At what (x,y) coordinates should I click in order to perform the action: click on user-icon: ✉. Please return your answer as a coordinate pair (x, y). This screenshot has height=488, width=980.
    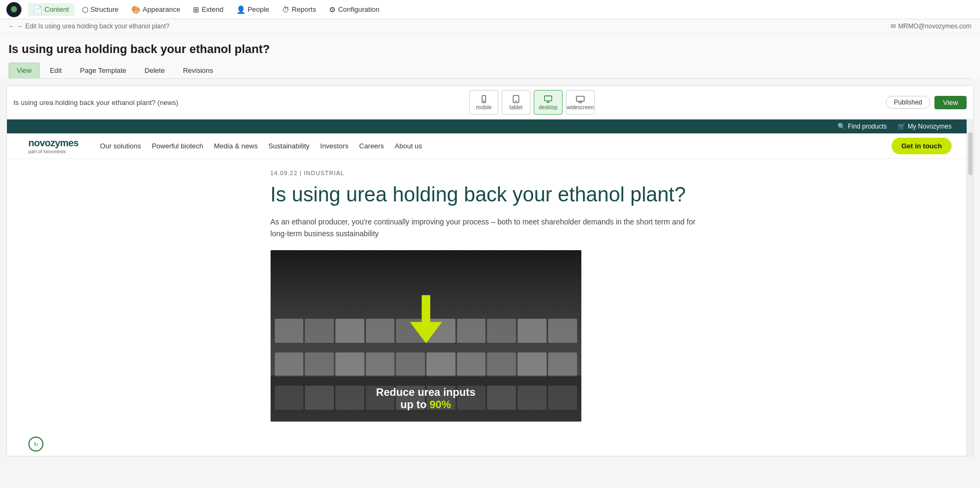
    Looking at the image, I should click on (893, 26).